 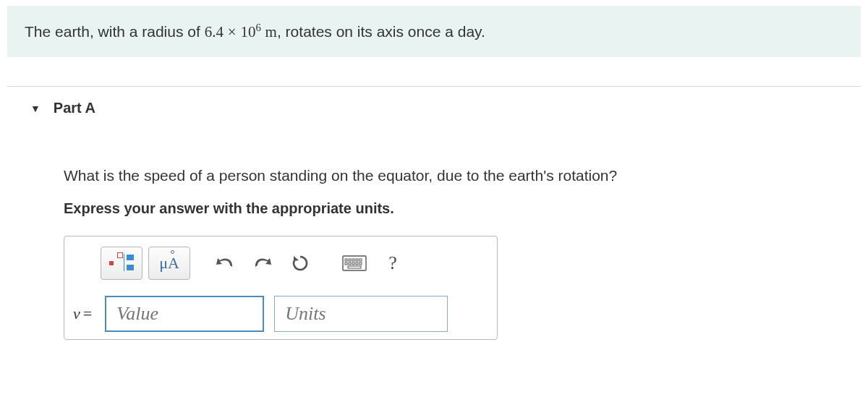 What do you see at coordinates (300, 263) in the screenshot?
I see `reset-icon` at bounding box center [300, 263].